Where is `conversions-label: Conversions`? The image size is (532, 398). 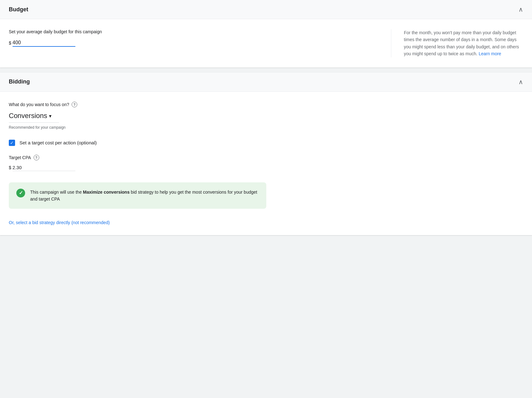 conversions-label: Conversions is located at coordinates (28, 116).